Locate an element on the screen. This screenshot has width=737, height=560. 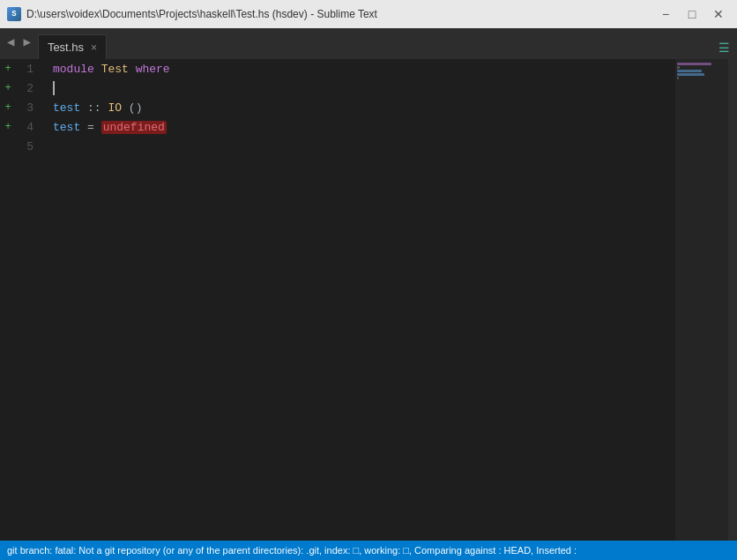
gutter-row: +2 is located at coordinates (23, 88).